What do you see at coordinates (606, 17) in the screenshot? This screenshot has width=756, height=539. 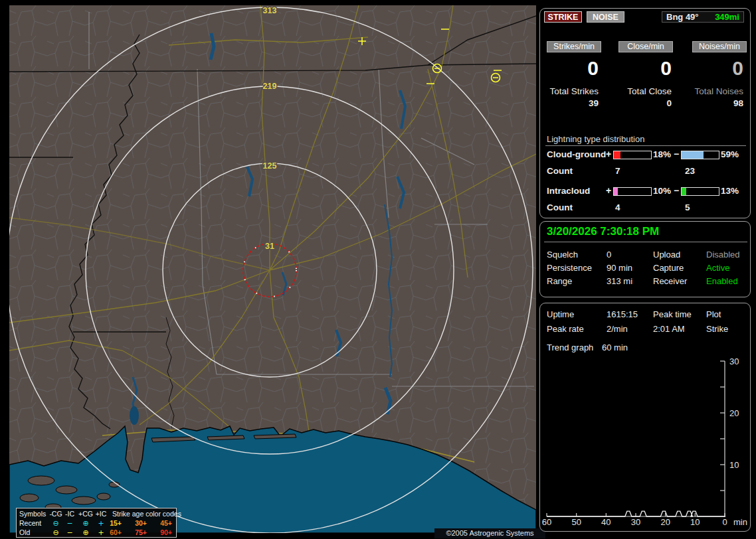 I see `noise-button: NOISE` at bounding box center [606, 17].